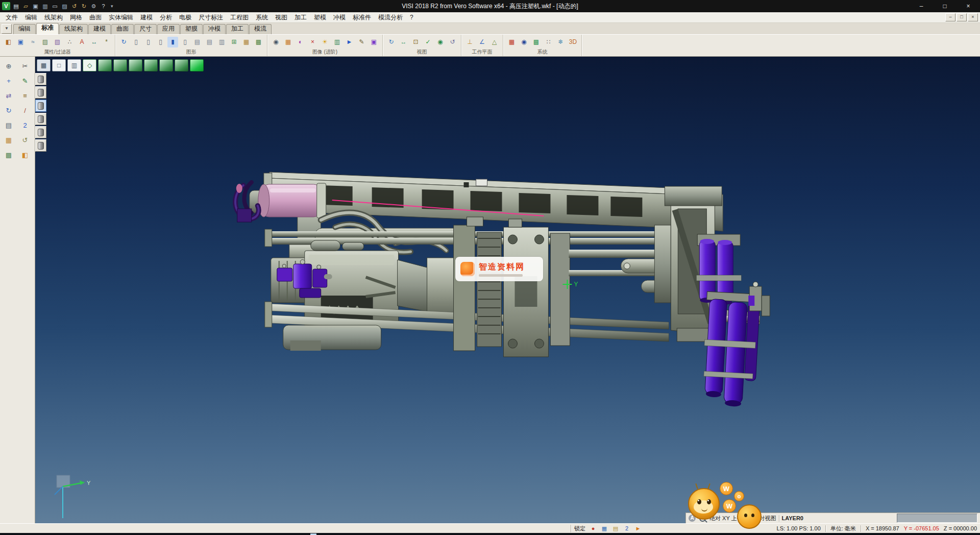 This screenshot has width=980, height=535. I want to click on ribbon-tab: 编辑, so click(24, 29).